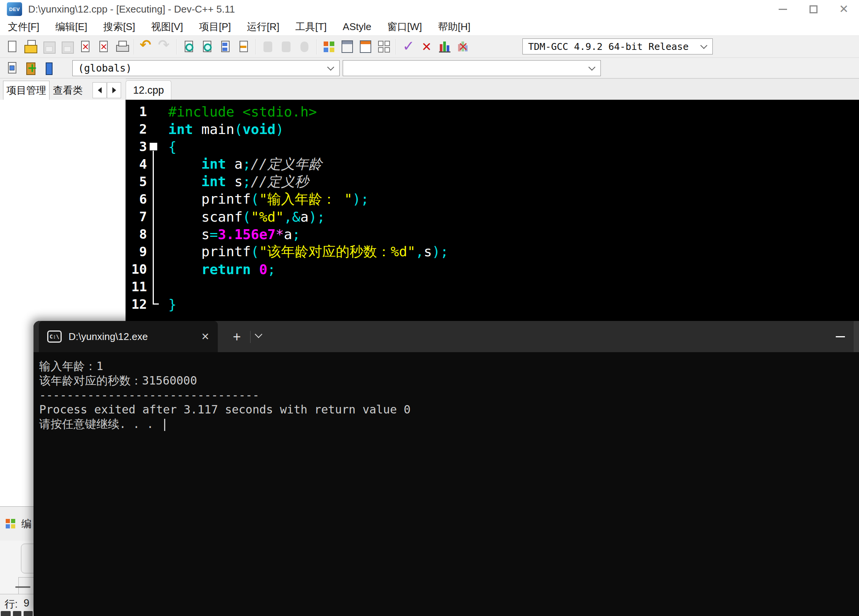  I want to click on profile-analysis-button, so click(445, 47).